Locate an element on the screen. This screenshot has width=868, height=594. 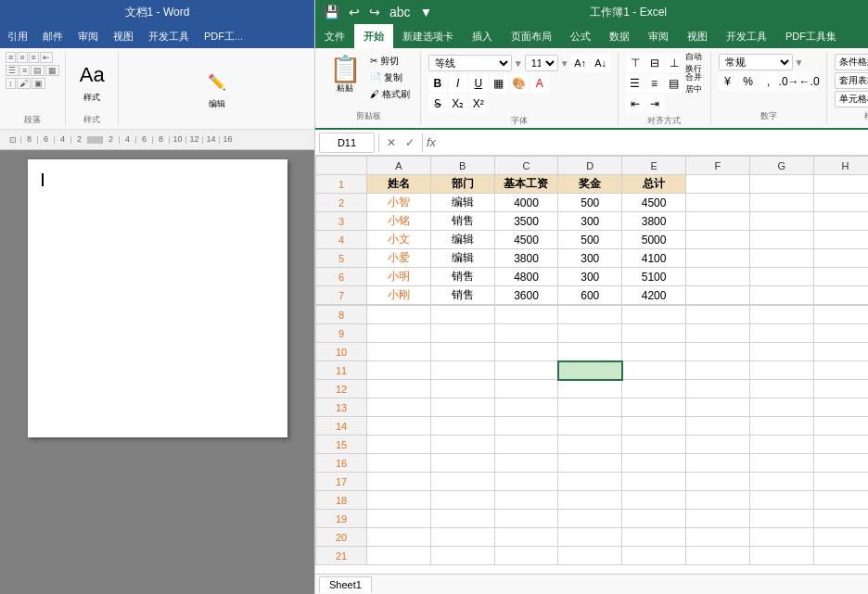
comma-btn: , is located at coordinates (769, 82).